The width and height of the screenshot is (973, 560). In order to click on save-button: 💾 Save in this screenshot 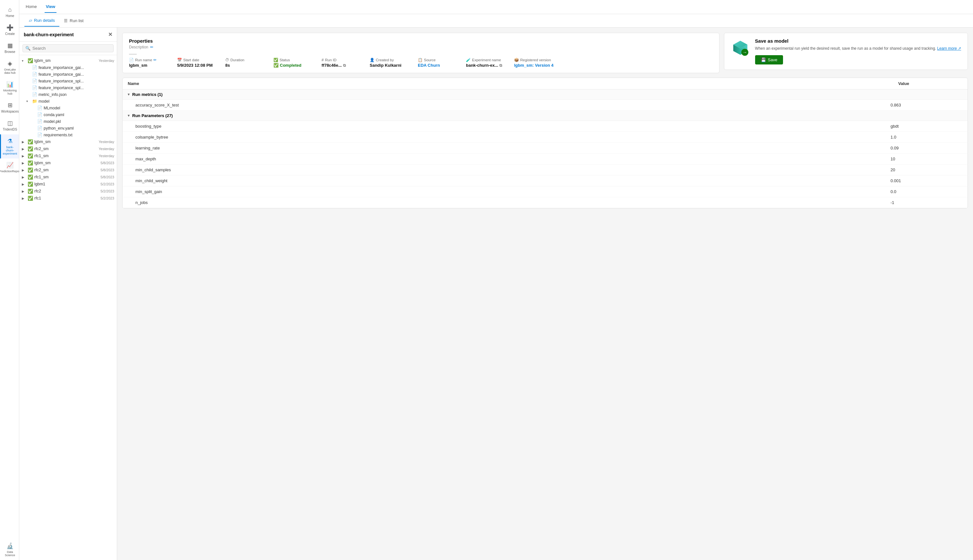, I will do `click(769, 60)`.